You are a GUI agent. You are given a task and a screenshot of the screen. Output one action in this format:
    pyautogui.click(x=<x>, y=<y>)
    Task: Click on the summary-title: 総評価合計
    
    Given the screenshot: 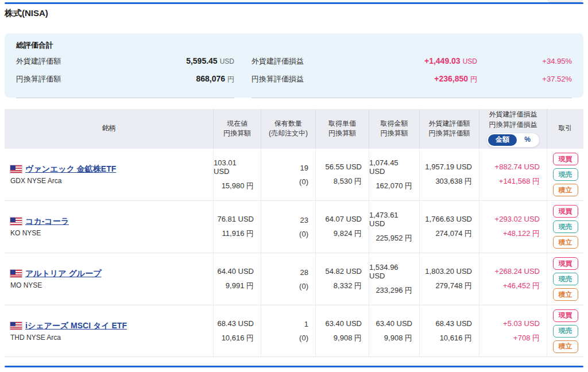 What is the action you would take?
    pyautogui.click(x=294, y=45)
    